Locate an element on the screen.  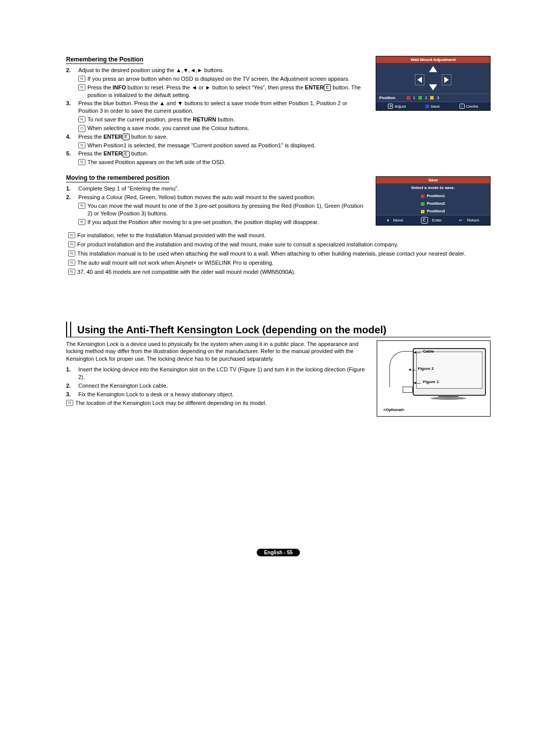
tv-illustration is located at coordinates (449, 372).